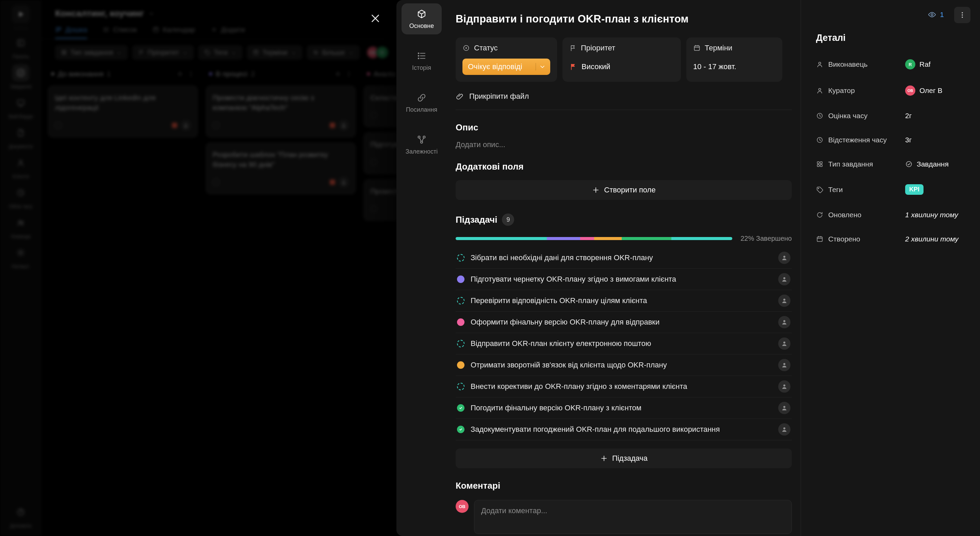 The height and width of the screenshot is (536, 980). What do you see at coordinates (624, 458) in the screenshot?
I see `add-subtask-button: Підзадача` at bounding box center [624, 458].